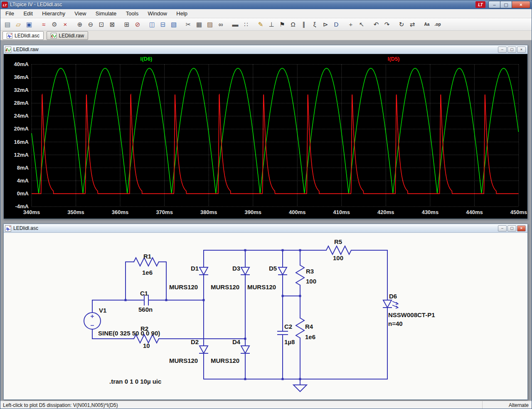 The height and width of the screenshot is (409, 532). I want to click on waveform-window-titlebar: LEDlidl.raw – ▢ ×, so click(266, 50).